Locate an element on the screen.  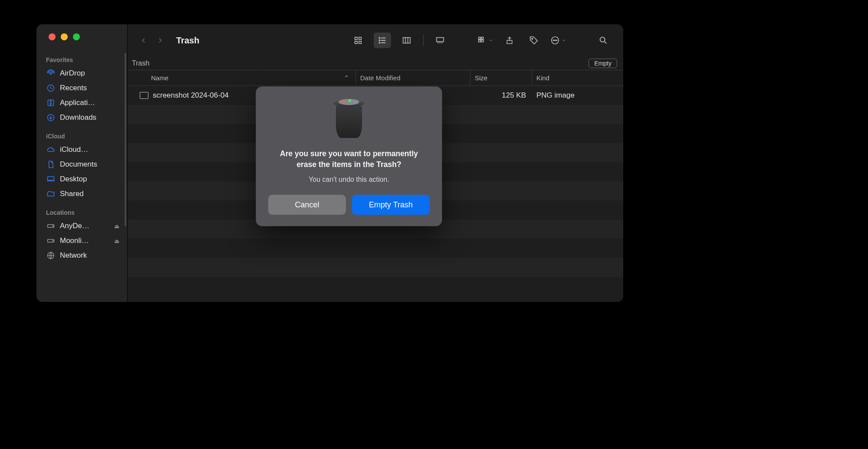
dialog-subtitle: You can't undo this action. is located at coordinates (349, 180).